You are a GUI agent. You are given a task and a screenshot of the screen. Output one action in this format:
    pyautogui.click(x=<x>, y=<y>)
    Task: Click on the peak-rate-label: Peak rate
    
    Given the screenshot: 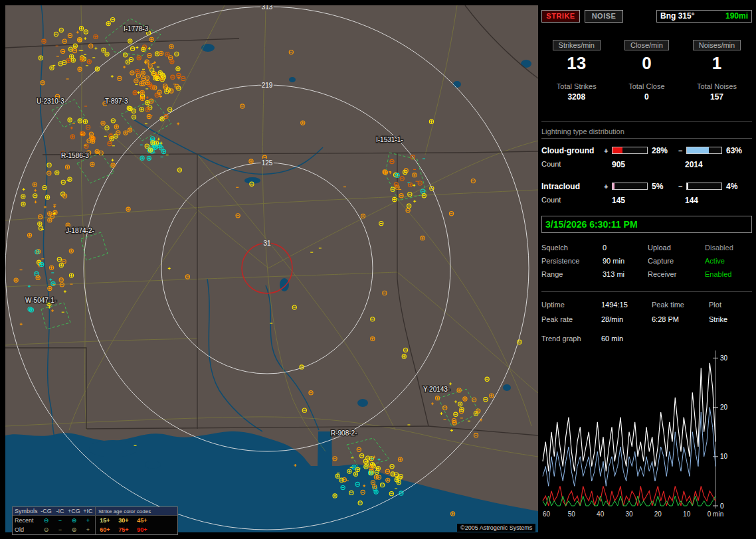 What is the action you would take?
    pyautogui.click(x=571, y=319)
    